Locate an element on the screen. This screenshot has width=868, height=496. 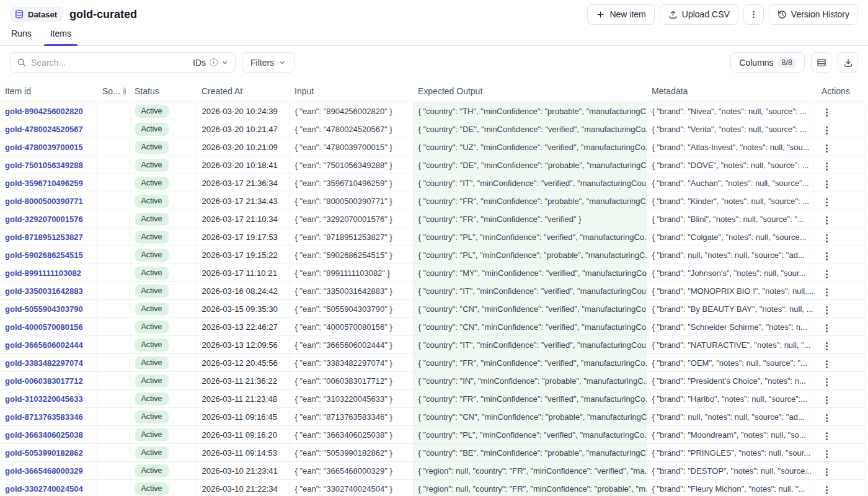
expected-output-cell: { "country": "IT", "minConfidence": "ver… is located at coordinates (529, 345).